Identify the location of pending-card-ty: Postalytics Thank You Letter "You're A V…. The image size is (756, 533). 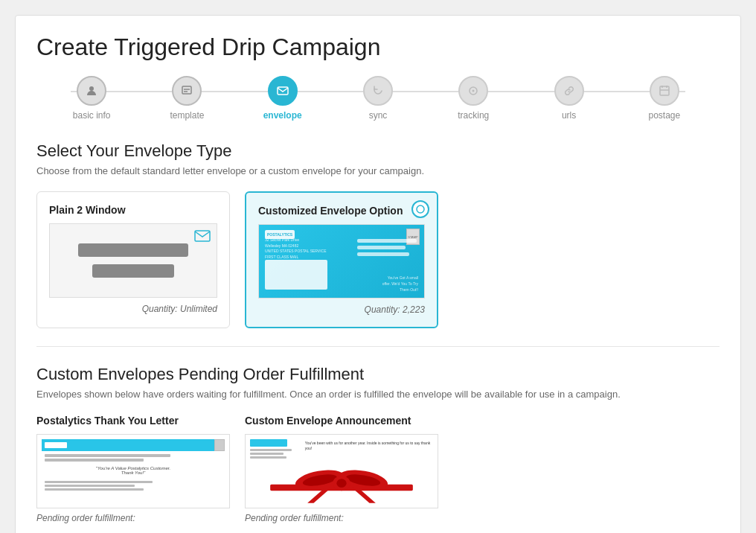
(133, 469).